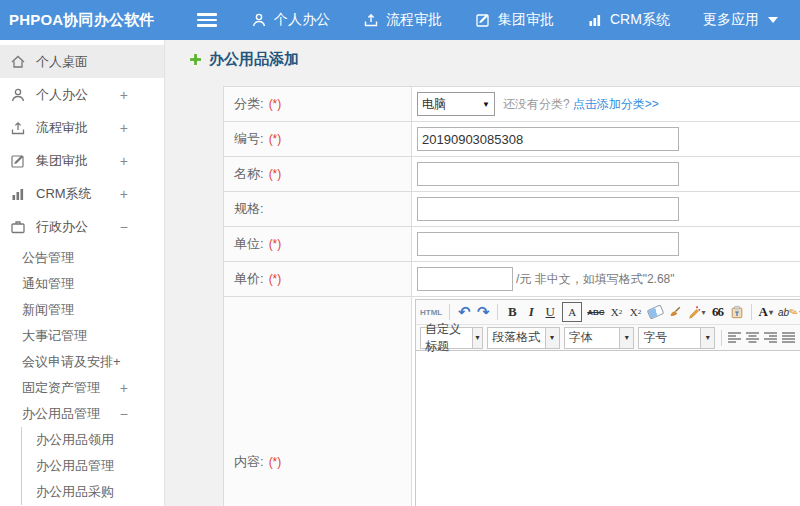 The image size is (800, 506). I want to click on category-hint: 还没有分类?, so click(536, 104).